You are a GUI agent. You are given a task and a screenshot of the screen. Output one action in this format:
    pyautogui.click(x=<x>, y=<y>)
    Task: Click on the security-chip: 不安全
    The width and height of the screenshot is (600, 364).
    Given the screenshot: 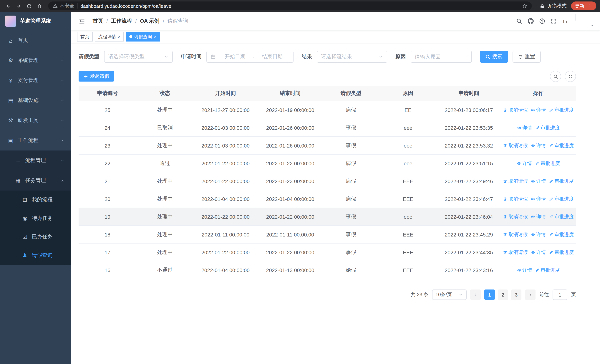 What is the action you would take?
    pyautogui.click(x=63, y=6)
    